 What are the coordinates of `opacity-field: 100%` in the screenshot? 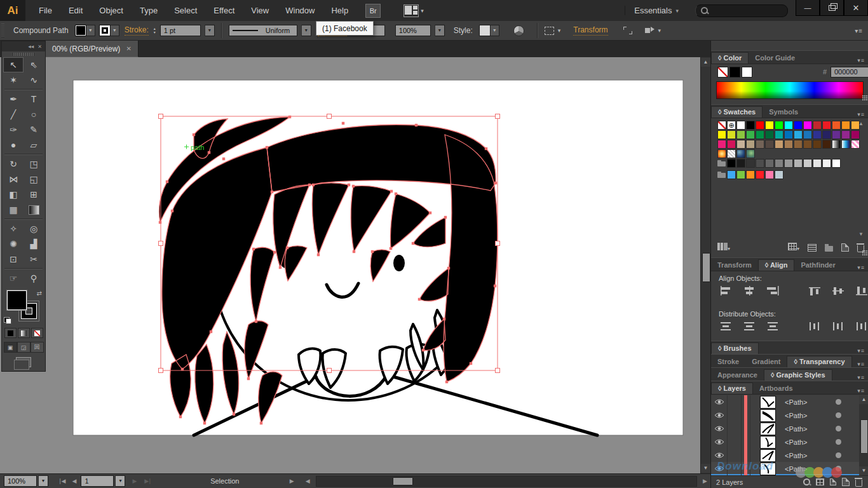 It's located at (413, 30).